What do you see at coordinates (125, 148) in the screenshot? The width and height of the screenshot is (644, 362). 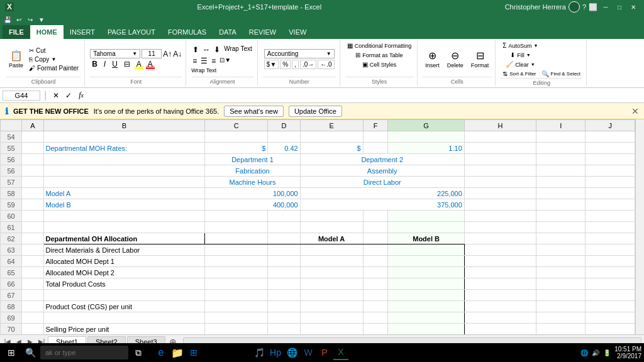 I see `cell-b55: Departmental MOH Rates:` at bounding box center [125, 148].